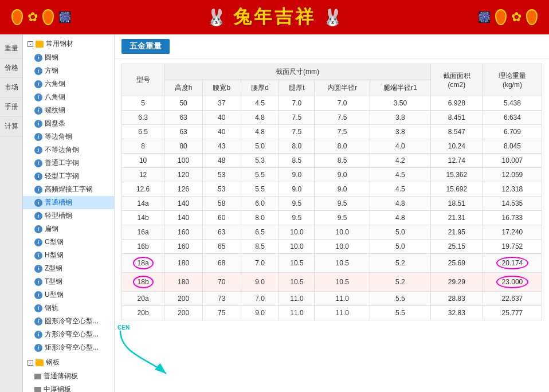 The height and width of the screenshot is (392, 549). What do you see at coordinates (40, 44) in the screenshot?
I see `folder-icon` at bounding box center [40, 44].